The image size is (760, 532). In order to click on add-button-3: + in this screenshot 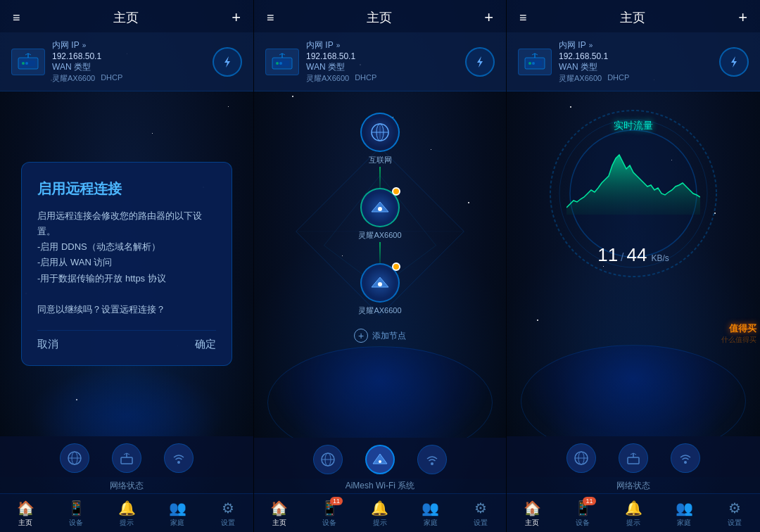, I will do `click(743, 18)`.